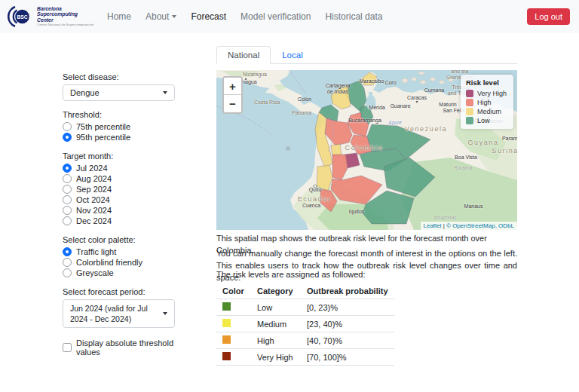  I want to click on table-row-very-high: Very High[53, 75]%, so click(305, 357).